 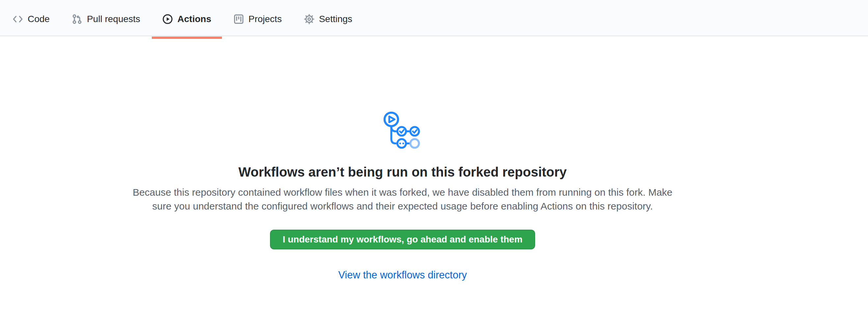 What do you see at coordinates (39, 19) in the screenshot?
I see `tab-label: Code` at bounding box center [39, 19].